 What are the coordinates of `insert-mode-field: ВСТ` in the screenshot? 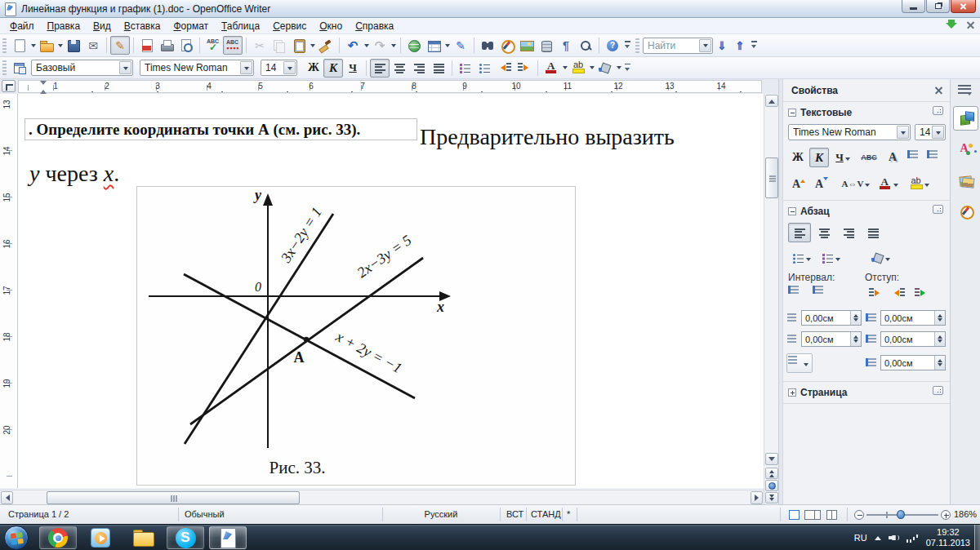 It's located at (514, 514).